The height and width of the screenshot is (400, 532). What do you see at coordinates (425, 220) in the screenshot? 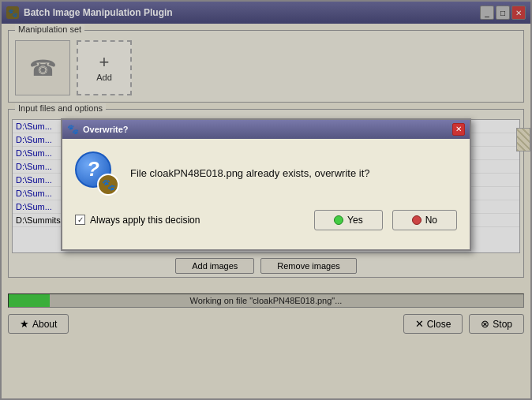
I see `no-button: No` at bounding box center [425, 220].